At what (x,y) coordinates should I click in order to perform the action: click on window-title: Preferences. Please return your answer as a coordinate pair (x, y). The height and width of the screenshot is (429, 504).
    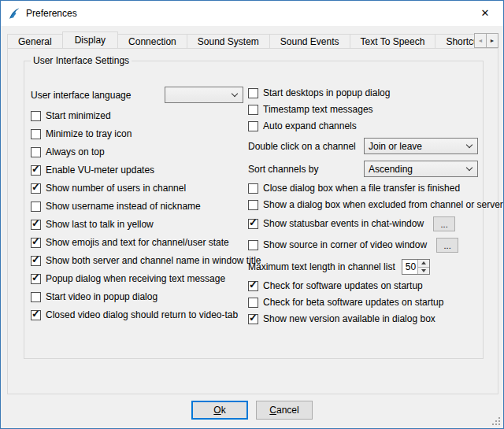
    Looking at the image, I should click on (52, 13).